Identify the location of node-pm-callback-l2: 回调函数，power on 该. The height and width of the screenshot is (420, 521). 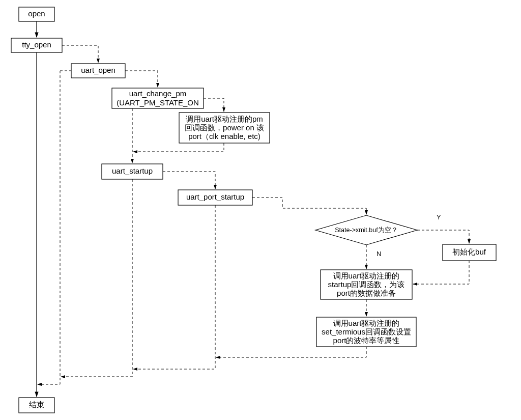
(224, 127).